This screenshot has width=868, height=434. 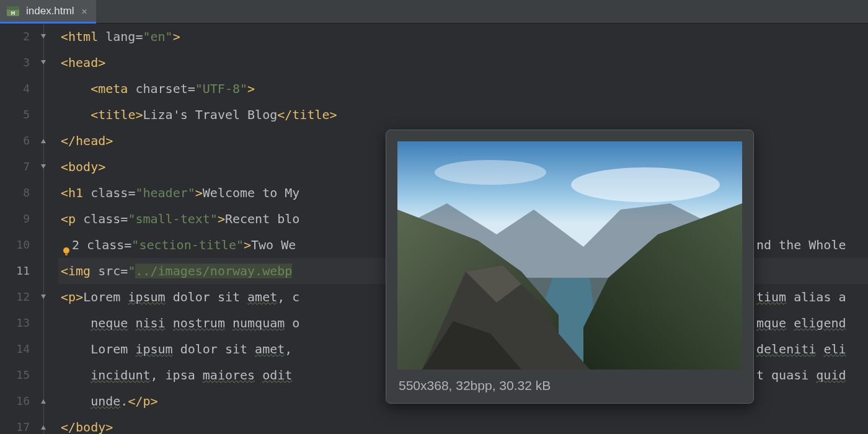 I want to click on line-number: 16, so click(x=15, y=401).